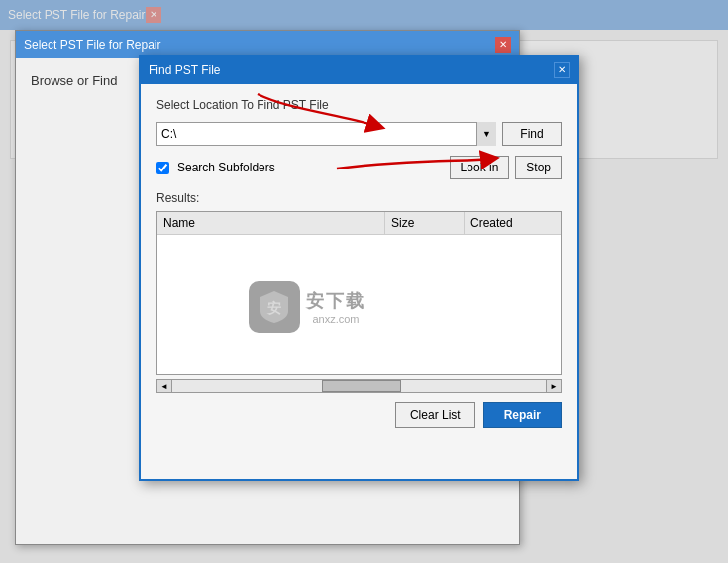 The image size is (728, 563). What do you see at coordinates (164, 386) in the screenshot?
I see `scroll-left-btn: ◄` at bounding box center [164, 386].